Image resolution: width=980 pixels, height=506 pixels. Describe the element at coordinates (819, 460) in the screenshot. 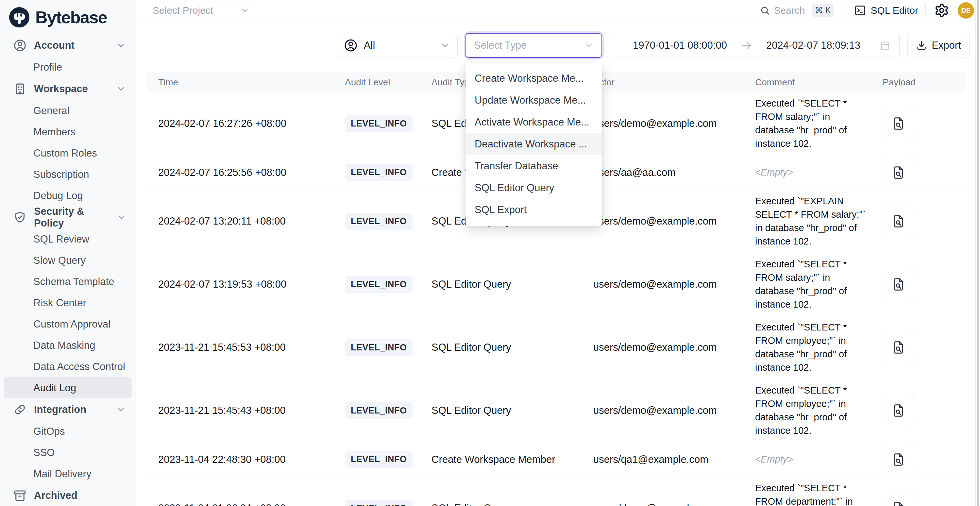

I see `cell-comment: <Empty>` at that location.